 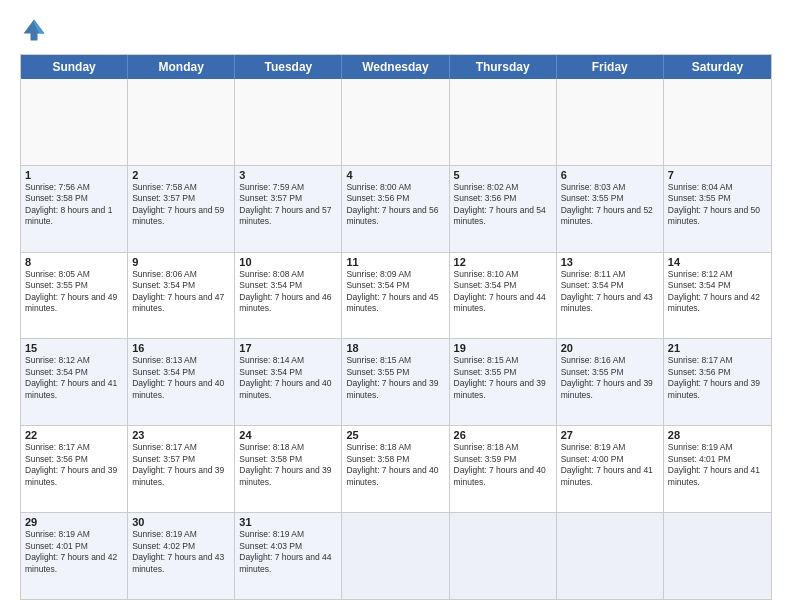 What do you see at coordinates (74, 296) in the screenshot?
I see `day-cell-8: 8Sunrise: 8:05 AMSunset: 3:55 PMDaylight…` at bounding box center [74, 296].